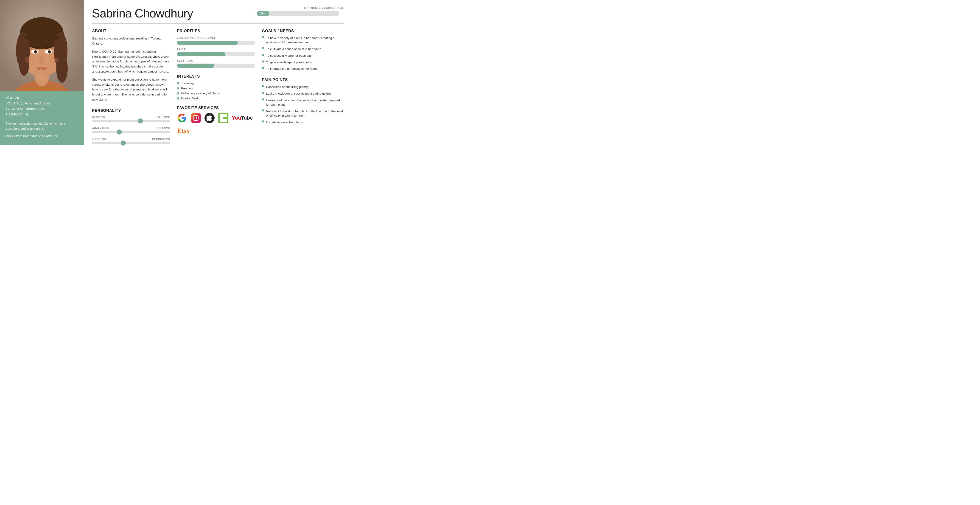 This screenshot has width=980, height=505. Describe the element at coordinates (131, 119) in the screenshot. I see `personality-slider-sensing: SENSING INTUITIVE` at that location.